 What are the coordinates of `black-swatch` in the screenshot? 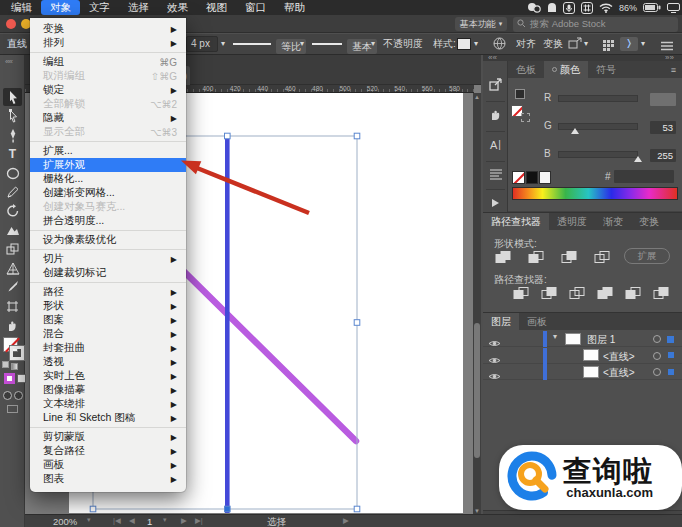 It's located at (532, 178).